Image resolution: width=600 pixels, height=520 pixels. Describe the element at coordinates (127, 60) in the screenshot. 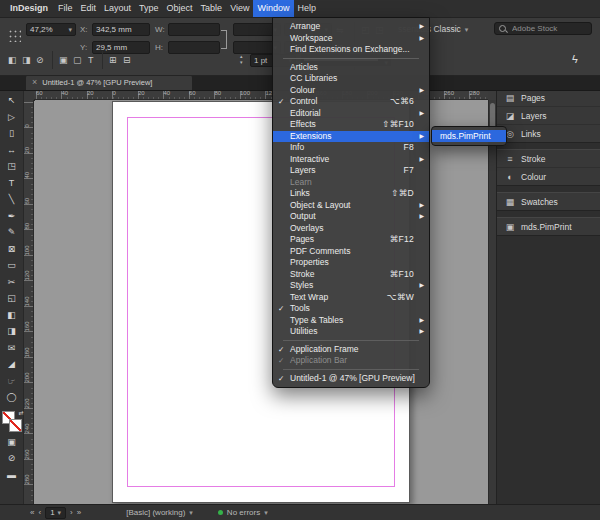

I see `remove-pages-icon: ⊟` at that location.